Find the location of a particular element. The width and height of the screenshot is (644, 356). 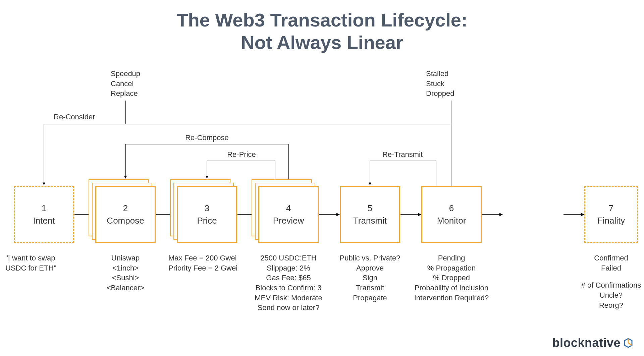

stage-name: Price is located at coordinates (207, 221).